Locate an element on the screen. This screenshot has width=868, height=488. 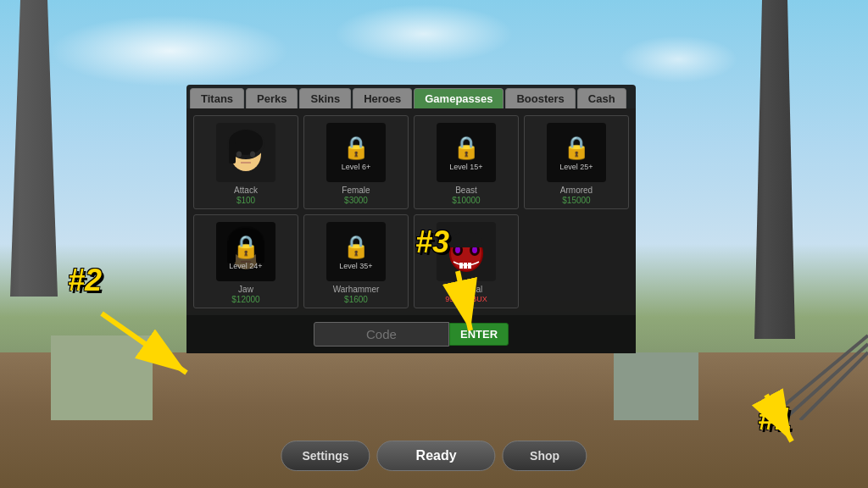
lock-level-jaw: Level 24+ is located at coordinates (246, 266).